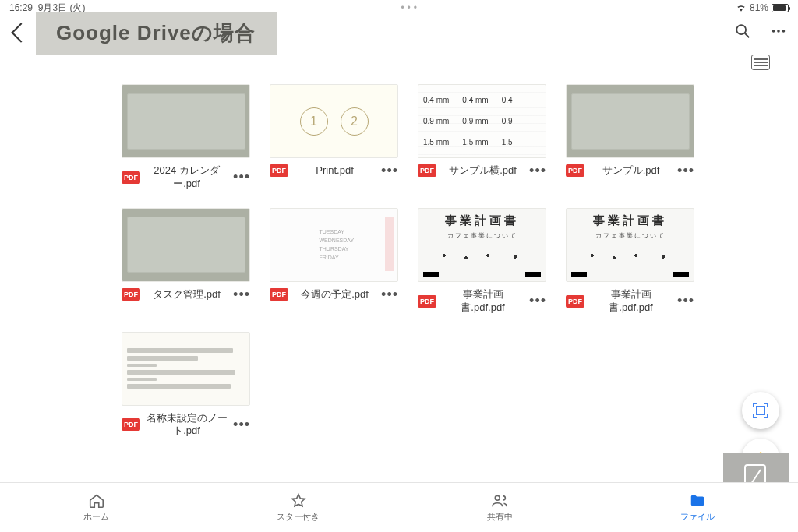 This screenshot has height=532, width=798. Describe the element at coordinates (500, 517) in the screenshot. I see `tab-label: 共有中` at that location.